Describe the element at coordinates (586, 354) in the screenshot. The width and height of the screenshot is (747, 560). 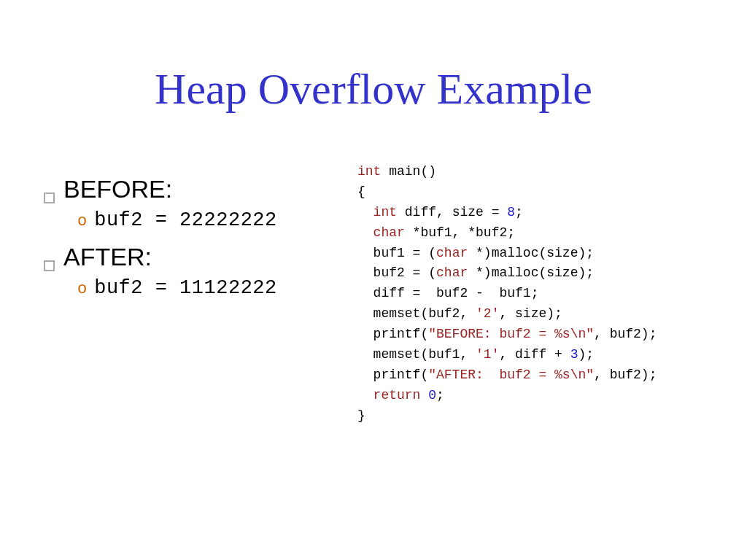
I see `code-token: );` at that location.